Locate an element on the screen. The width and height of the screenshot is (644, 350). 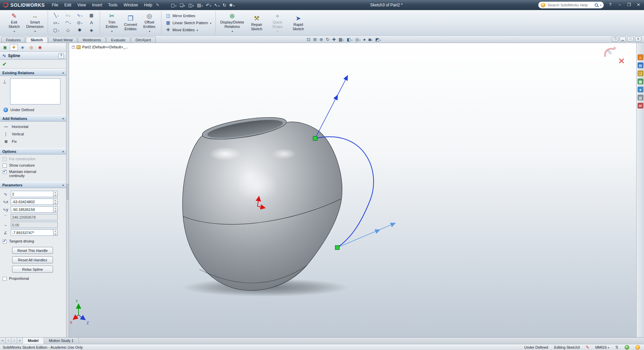
arc-tool-button: ◠ is located at coordinates (68, 23).